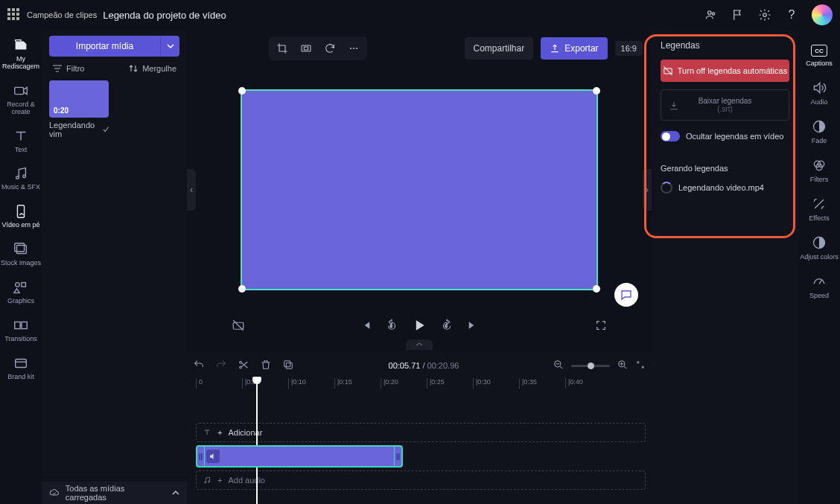  I want to click on filter-button: Filtro, so click(69, 68).